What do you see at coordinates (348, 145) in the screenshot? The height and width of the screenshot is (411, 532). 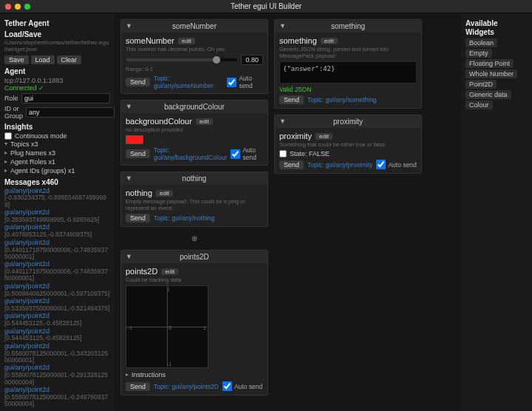 I see `widget-desc: Something that could be either true or f…` at bounding box center [348, 145].